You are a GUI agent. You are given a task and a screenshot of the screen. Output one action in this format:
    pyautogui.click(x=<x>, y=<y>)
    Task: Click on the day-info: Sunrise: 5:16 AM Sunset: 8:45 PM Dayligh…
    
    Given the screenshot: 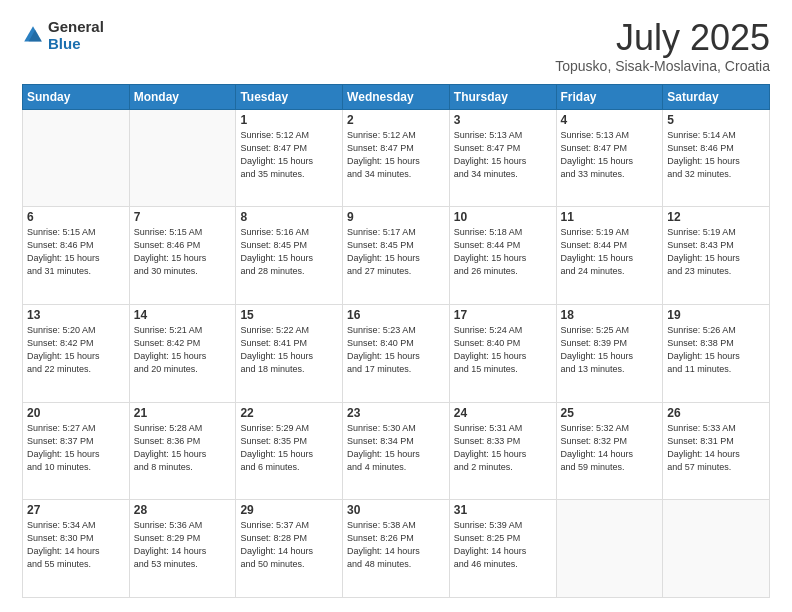 What is the action you would take?
    pyautogui.click(x=289, y=252)
    